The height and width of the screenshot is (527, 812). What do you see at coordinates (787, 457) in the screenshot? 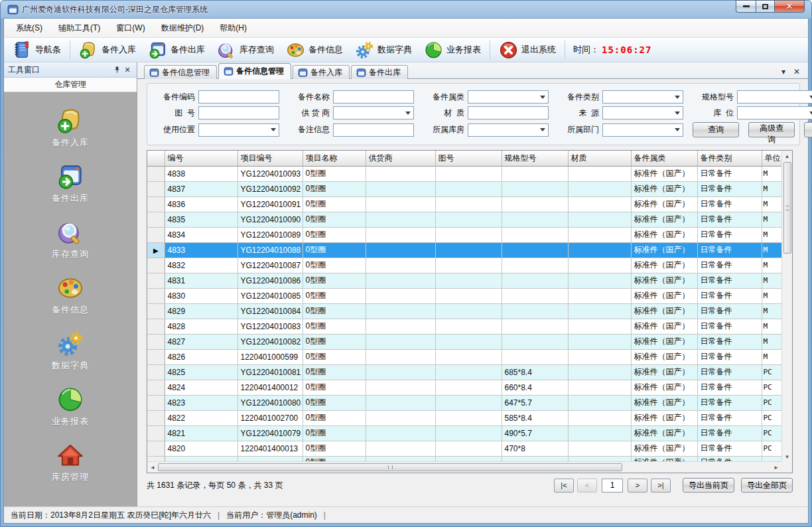
I see `scroll-down-icon: ▼` at bounding box center [787, 457].